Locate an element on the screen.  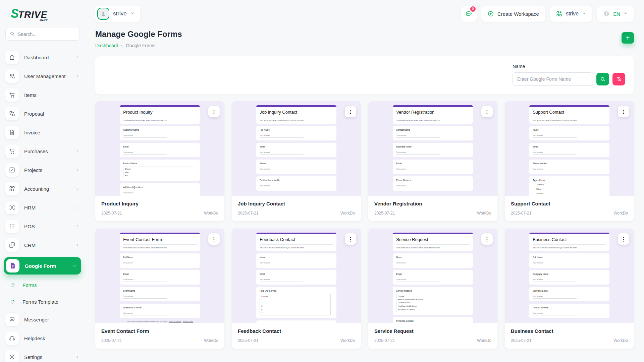
card-footer: Job Inquiry Contact 2025-07-21 WorkDo is located at coordinates (297, 208).